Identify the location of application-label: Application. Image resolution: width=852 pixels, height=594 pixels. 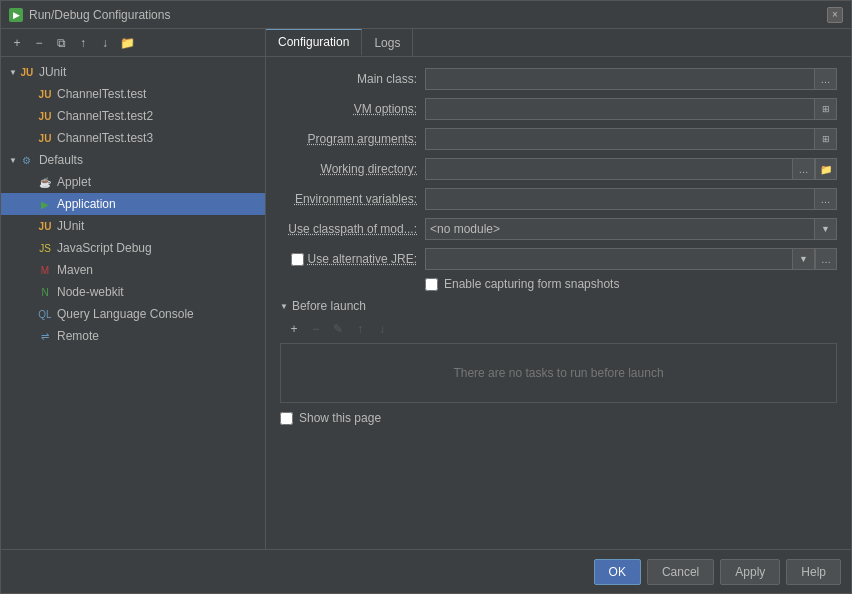
(86, 204).